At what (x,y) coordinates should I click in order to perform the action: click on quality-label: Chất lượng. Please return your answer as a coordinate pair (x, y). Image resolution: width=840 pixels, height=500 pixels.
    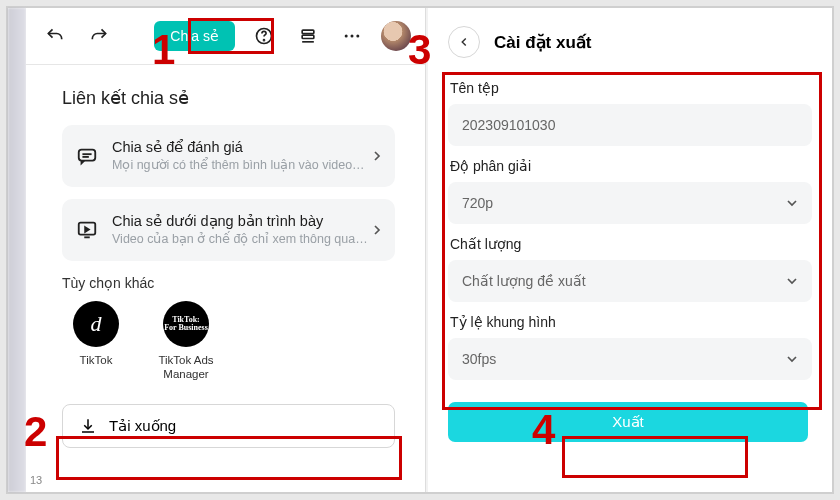
    Looking at the image, I should click on (631, 244).